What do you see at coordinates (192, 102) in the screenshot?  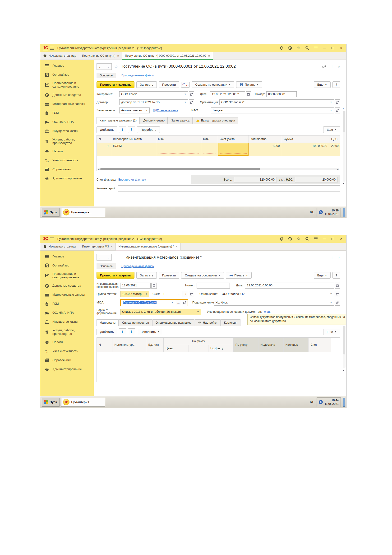 I see `open-contract-button` at bounding box center [192, 102].